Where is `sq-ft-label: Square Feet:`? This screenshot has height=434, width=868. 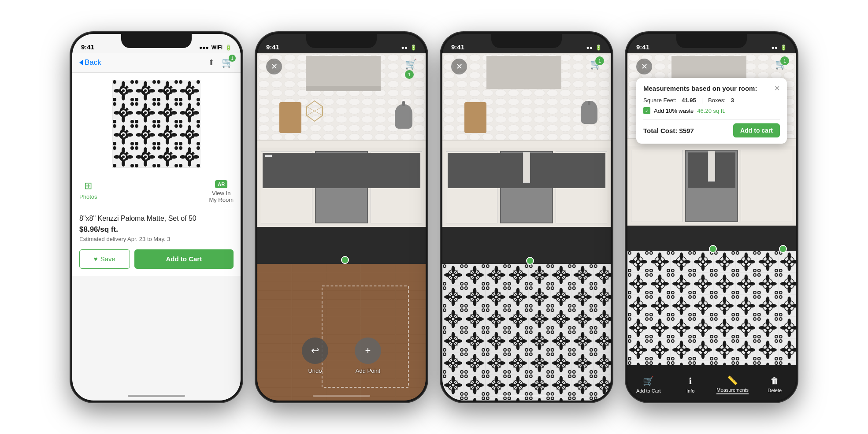 sq-ft-label: Square Feet: is located at coordinates (660, 100).